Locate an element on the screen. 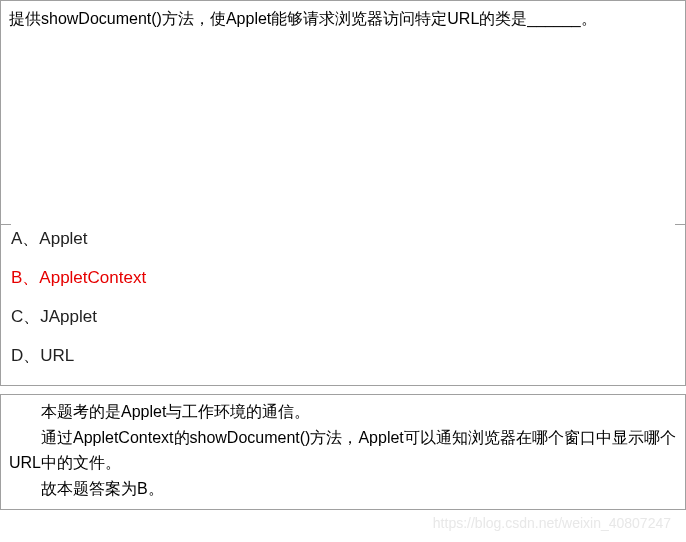 This screenshot has width=686, height=542. option-letter: B、 is located at coordinates (25, 278).